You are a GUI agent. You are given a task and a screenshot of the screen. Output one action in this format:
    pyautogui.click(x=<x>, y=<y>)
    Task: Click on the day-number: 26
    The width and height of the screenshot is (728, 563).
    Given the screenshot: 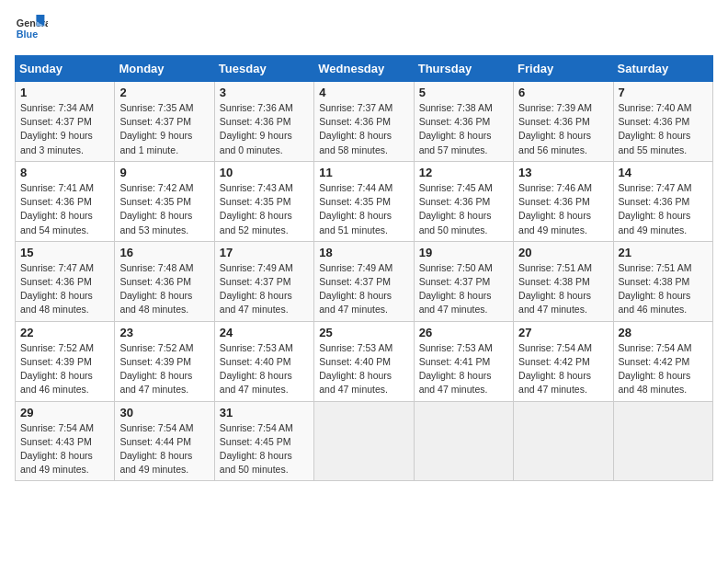 What is the action you would take?
    pyautogui.click(x=463, y=333)
    